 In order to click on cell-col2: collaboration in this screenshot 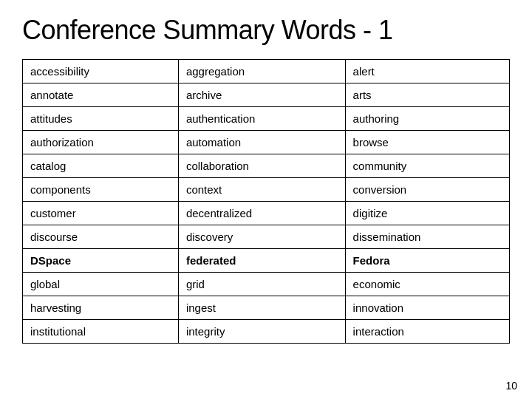, I will do `click(262, 166)`.